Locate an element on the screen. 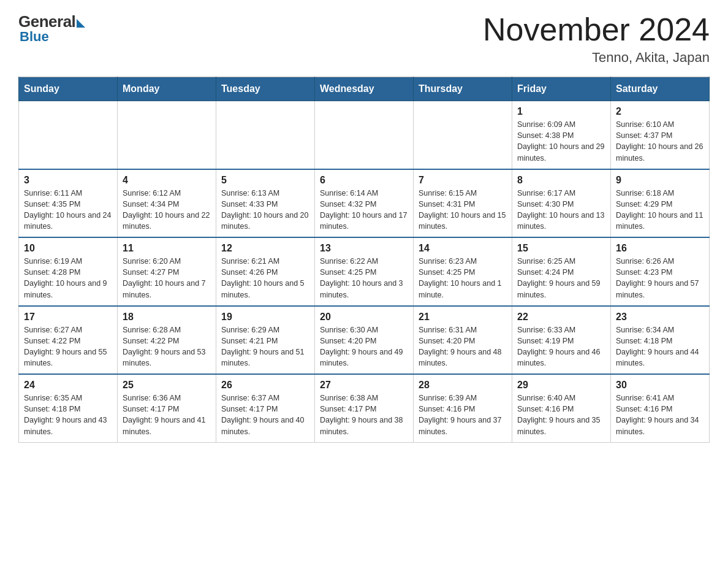  day-number: 14 is located at coordinates (463, 248).